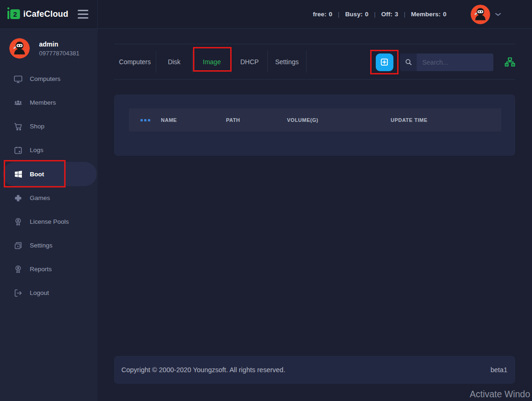 This screenshot has width=532, height=401. What do you see at coordinates (498, 14) in the screenshot?
I see `chevron-down-icon` at bounding box center [498, 14].